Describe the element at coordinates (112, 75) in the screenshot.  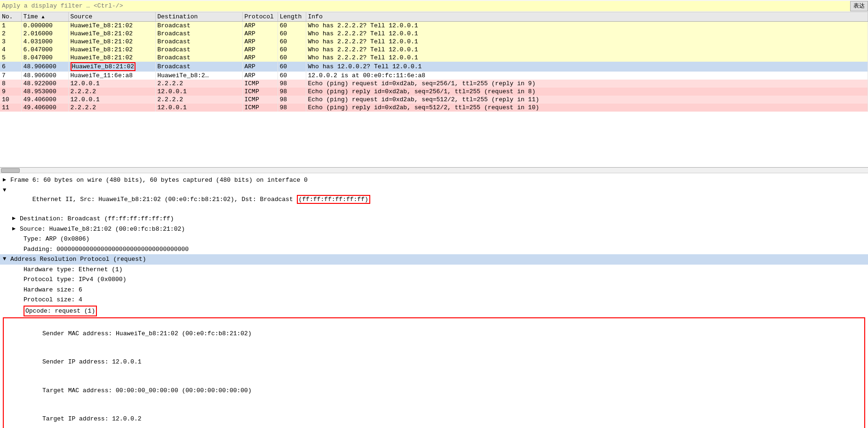
I see `cell-src: HuaweiTe_11:6e:a8` at that location.